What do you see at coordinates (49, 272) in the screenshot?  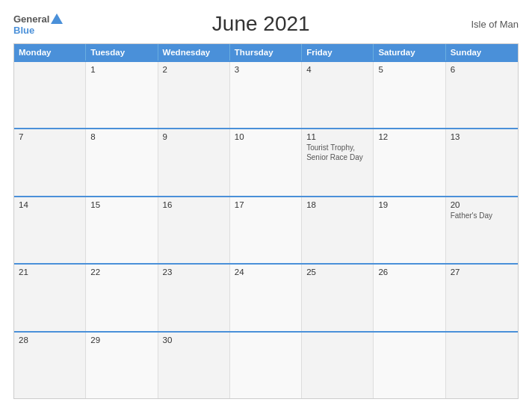 I see `day-number: 21` at bounding box center [49, 272].